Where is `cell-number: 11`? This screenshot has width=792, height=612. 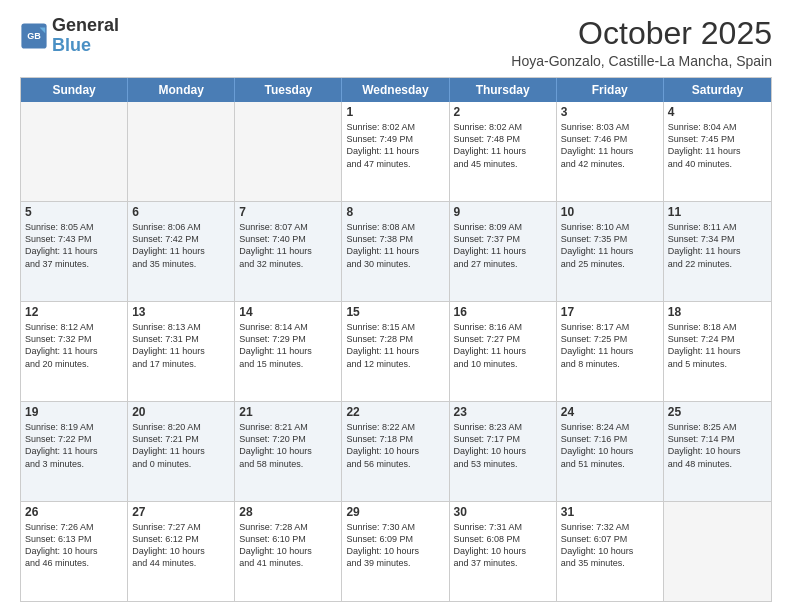 cell-number: 11 is located at coordinates (718, 212).